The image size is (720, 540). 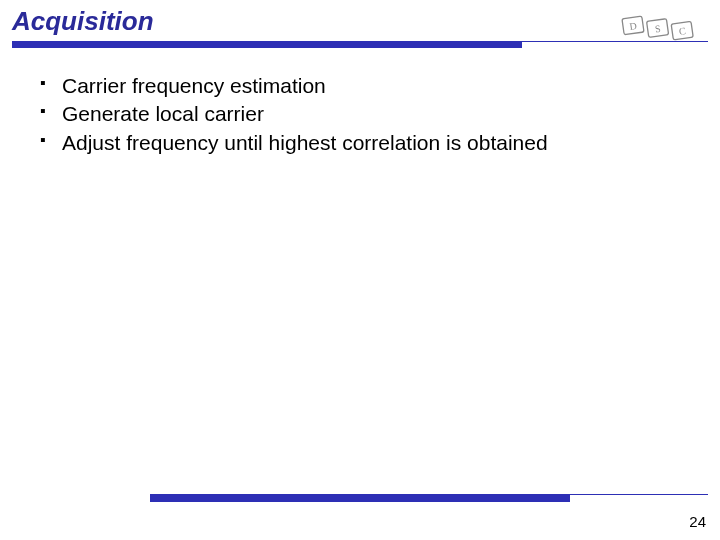 What do you see at coordinates (682, 31) in the screenshot?
I see `logo-letter-c: C` at bounding box center [682, 31].